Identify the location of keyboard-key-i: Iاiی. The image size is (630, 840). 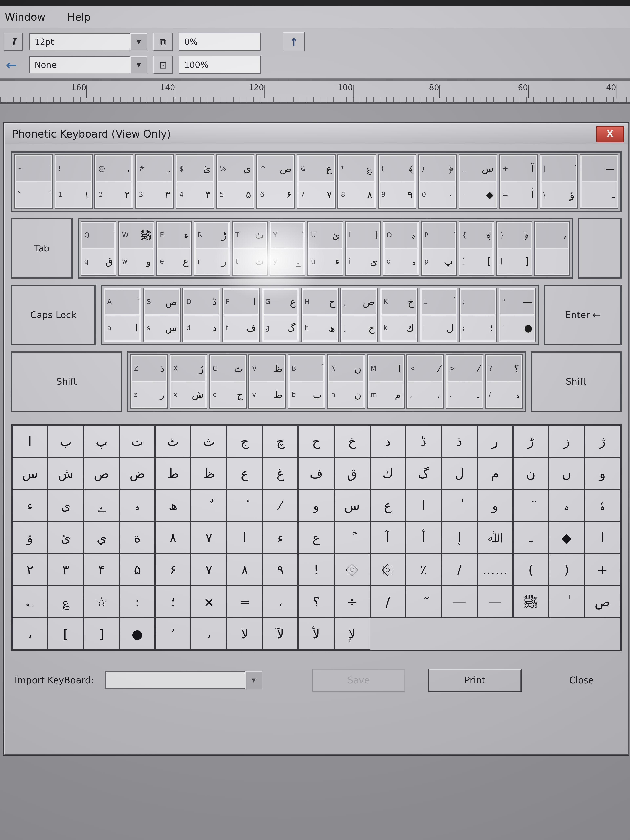
(363, 248).